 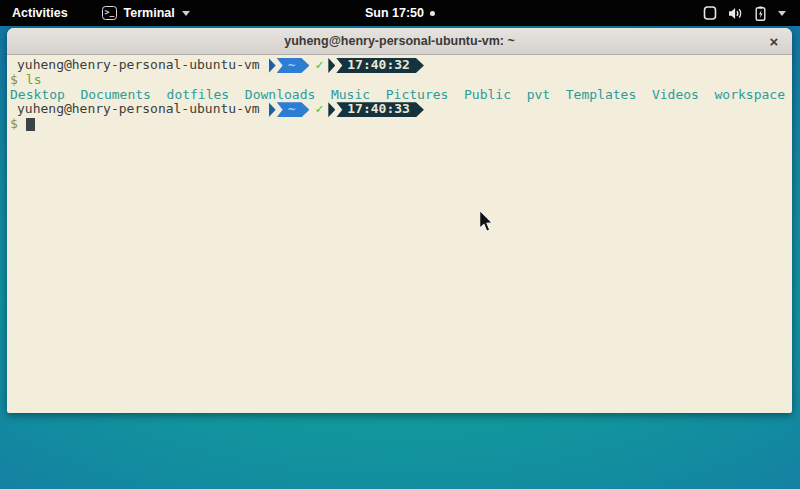 What do you see at coordinates (488, 94) in the screenshot?
I see `directory-entry: Public` at bounding box center [488, 94].